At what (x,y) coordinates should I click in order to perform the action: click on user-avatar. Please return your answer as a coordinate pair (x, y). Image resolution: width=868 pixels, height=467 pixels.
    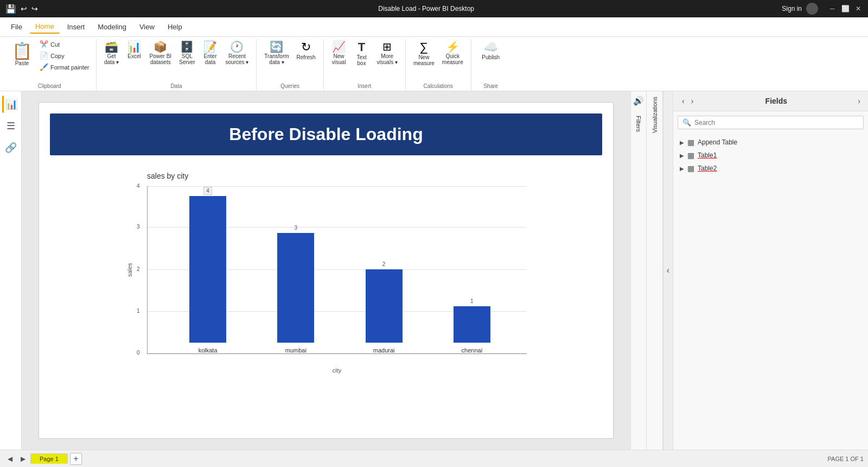
    Looking at the image, I should click on (812, 9).